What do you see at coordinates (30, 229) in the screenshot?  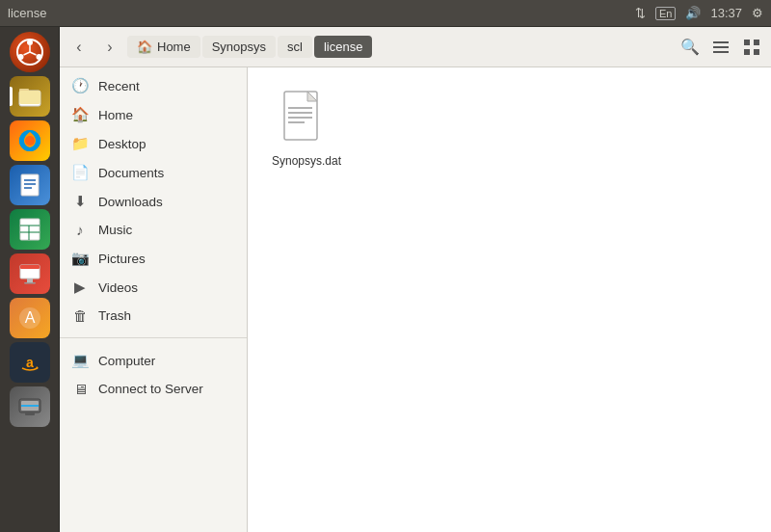 I see `calc-icon` at bounding box center [30, 229].